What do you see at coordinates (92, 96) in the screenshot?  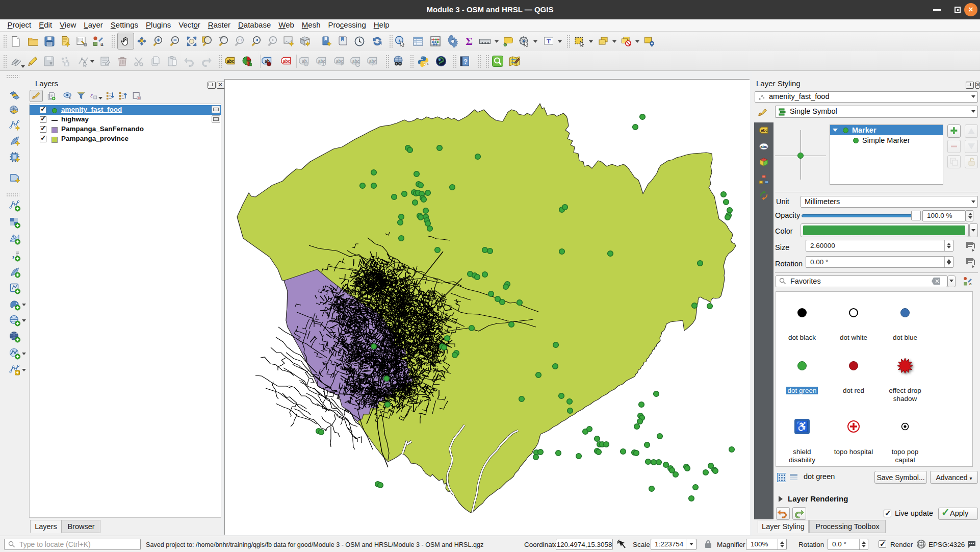 I see `svg-text: ε` at bounding box center [92, 96].